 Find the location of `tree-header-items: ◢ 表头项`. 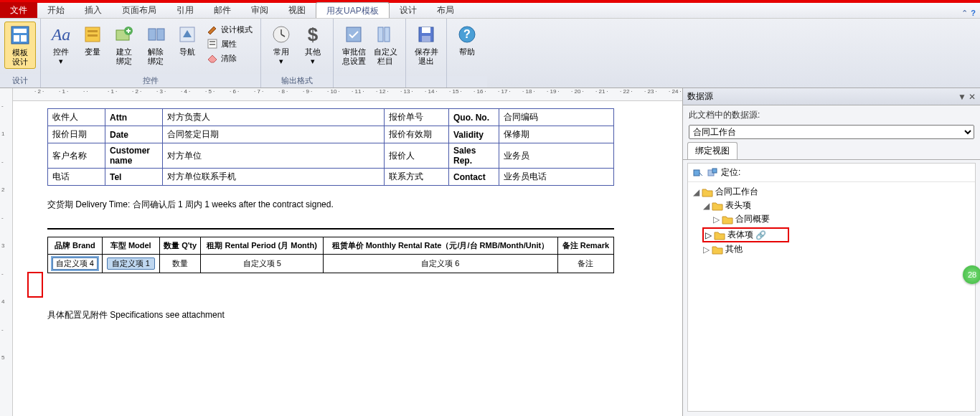

tree-header-items: ◢ 表头项 is located at coordinates (837, 205).